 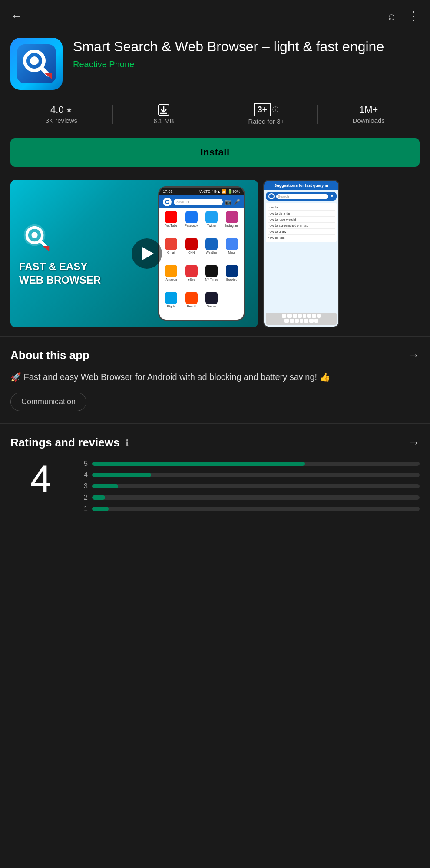 I want to click on age-label: Rated for 3+, so click(x=266, y=122).